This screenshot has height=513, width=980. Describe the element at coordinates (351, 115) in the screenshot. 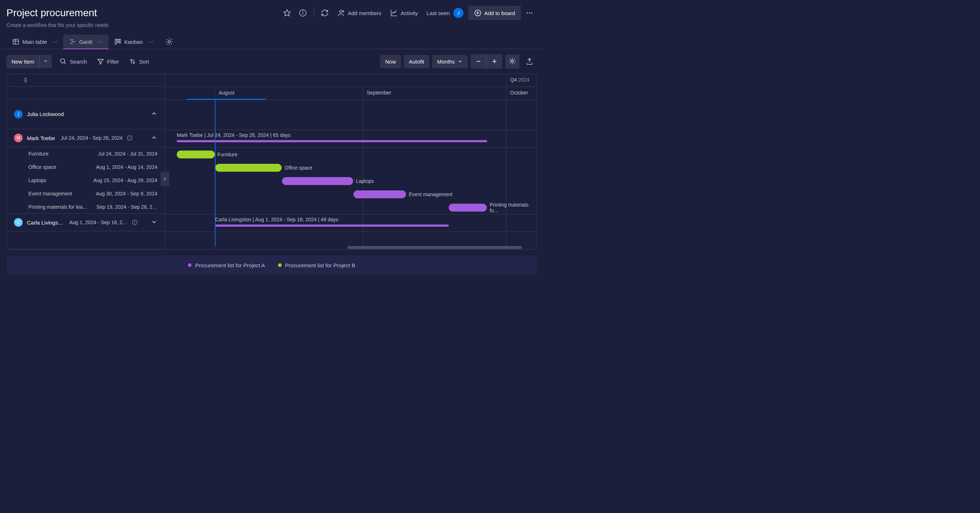

I see `gantt-row` at that location.